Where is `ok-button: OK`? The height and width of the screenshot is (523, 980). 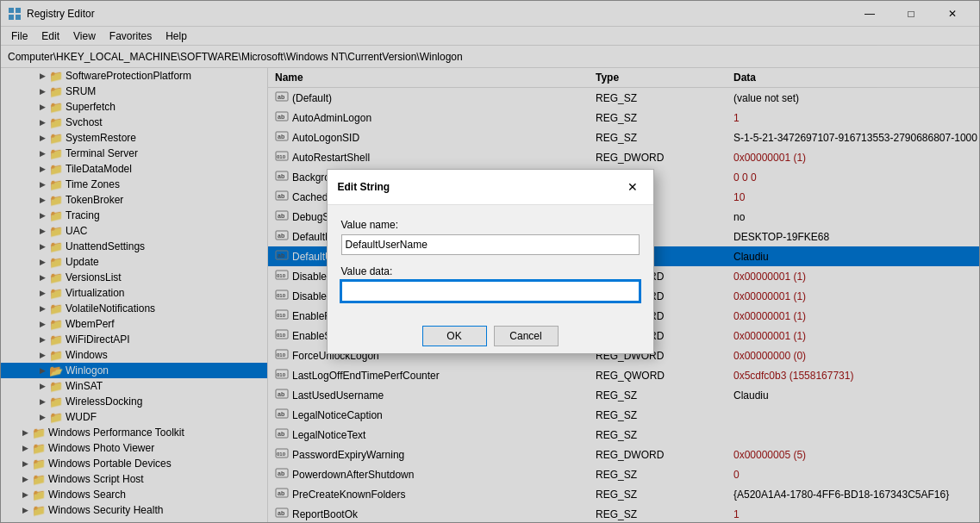 ok-button: OK is located at coordinates (455, 336).